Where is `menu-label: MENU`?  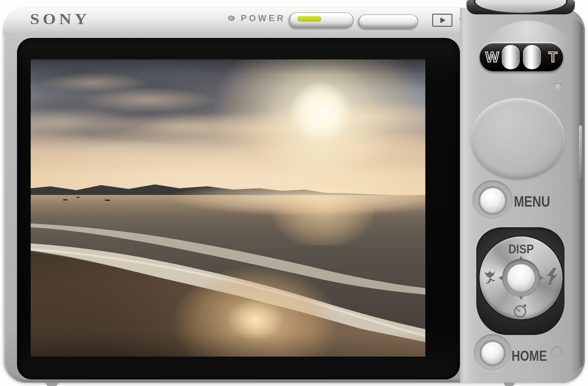 menu-label: MENU is located at coordinates (532, 201).